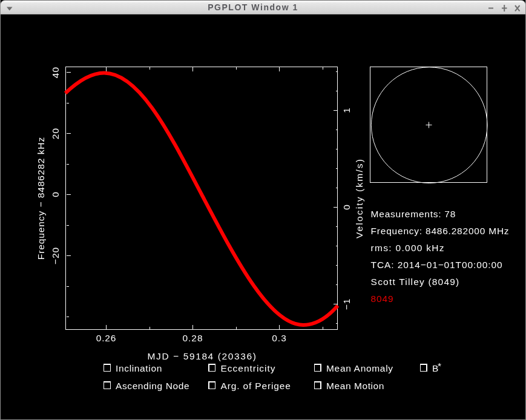 The height and width of the screenshot is (420, 526). Describe the element at coordinates (279, 338) in the screenshot. I see `svg-text: 0.3` at that location.